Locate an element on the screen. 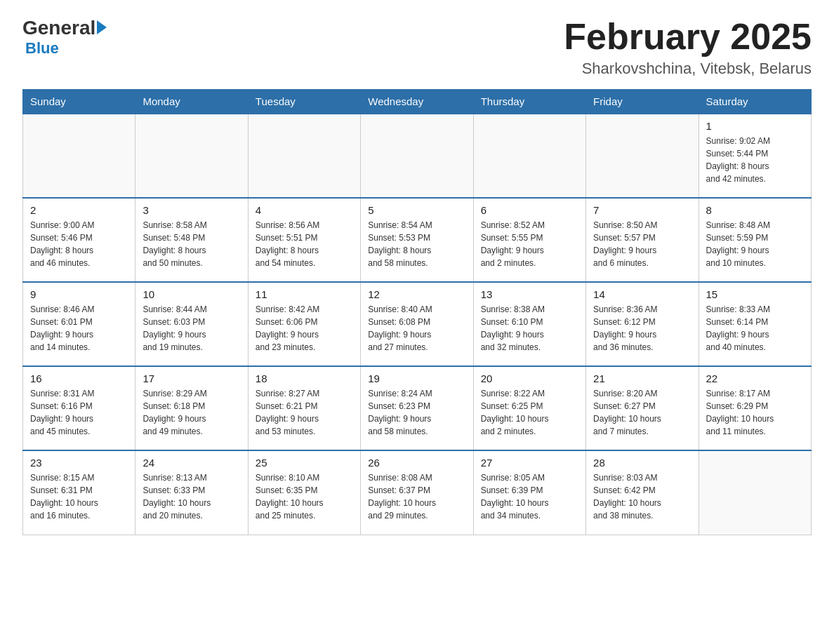 The width and height of the screenshot is (834, 644). calendar-cell: 13Sunrise: 8:38 AMSunset: 6:10 PMDayligh… is located at coordinates (529, 324).